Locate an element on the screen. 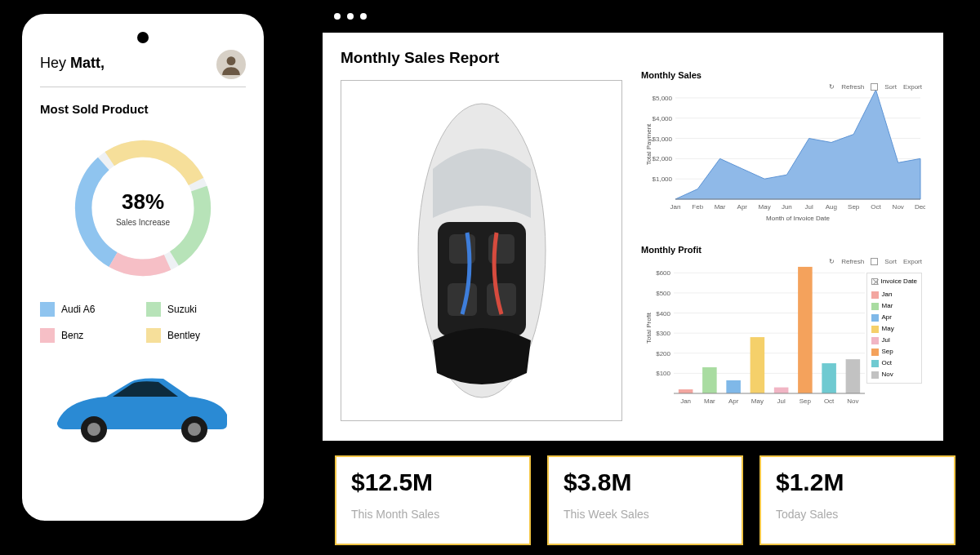 This screenshot has width=980, height=555. legend-label: Benz is located at coordinates (72, 335).